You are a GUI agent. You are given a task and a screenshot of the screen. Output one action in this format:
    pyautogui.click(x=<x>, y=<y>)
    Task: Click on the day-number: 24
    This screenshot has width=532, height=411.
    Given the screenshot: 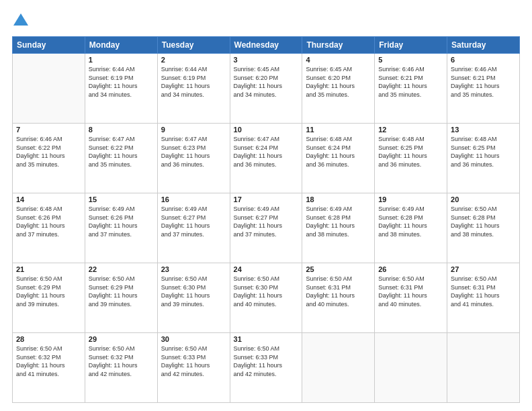 What is the action you would take?
    pyautogui.click(x=266, y=269)
    